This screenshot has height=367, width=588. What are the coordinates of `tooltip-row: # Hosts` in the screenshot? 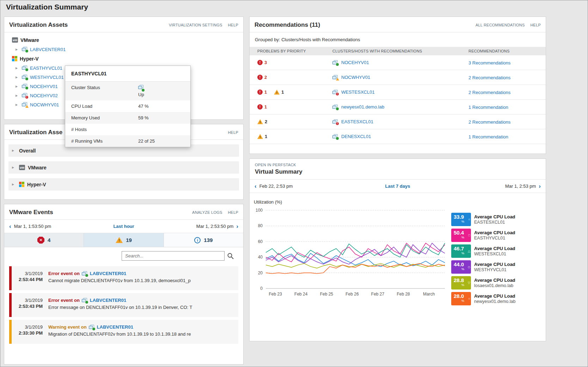 It's located at (128, 130).